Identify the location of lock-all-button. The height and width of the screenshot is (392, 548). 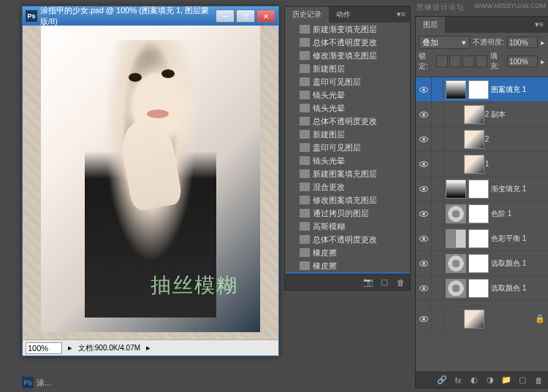
(482, 61).